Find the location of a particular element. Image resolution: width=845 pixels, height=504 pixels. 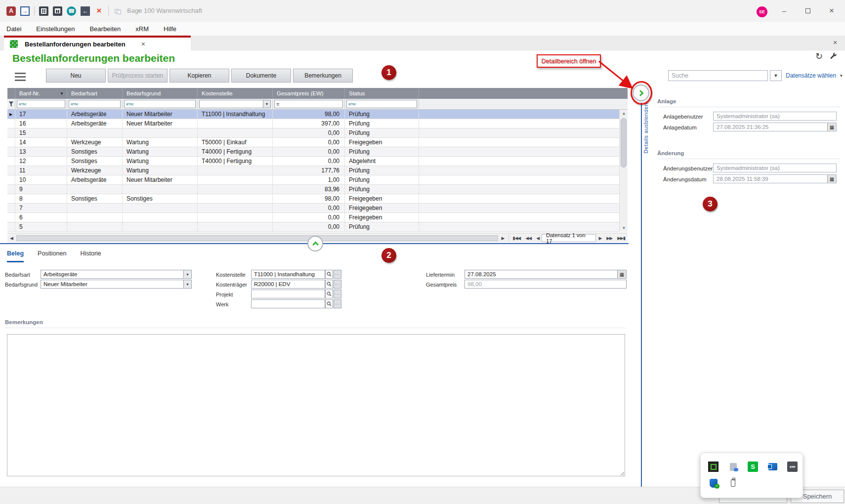

column-header-kostenstelle: Kostenstelle is located at coordinates (235, 93).